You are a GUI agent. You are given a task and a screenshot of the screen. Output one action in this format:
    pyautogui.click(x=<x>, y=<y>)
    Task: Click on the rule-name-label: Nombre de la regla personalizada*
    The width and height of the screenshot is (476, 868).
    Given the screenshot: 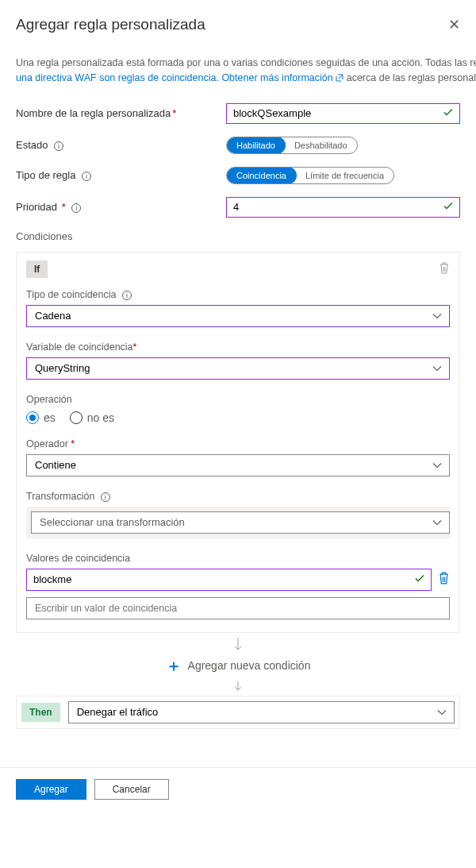 What is the action you would take?
    pyautogui.click(x=121, y=113)
    